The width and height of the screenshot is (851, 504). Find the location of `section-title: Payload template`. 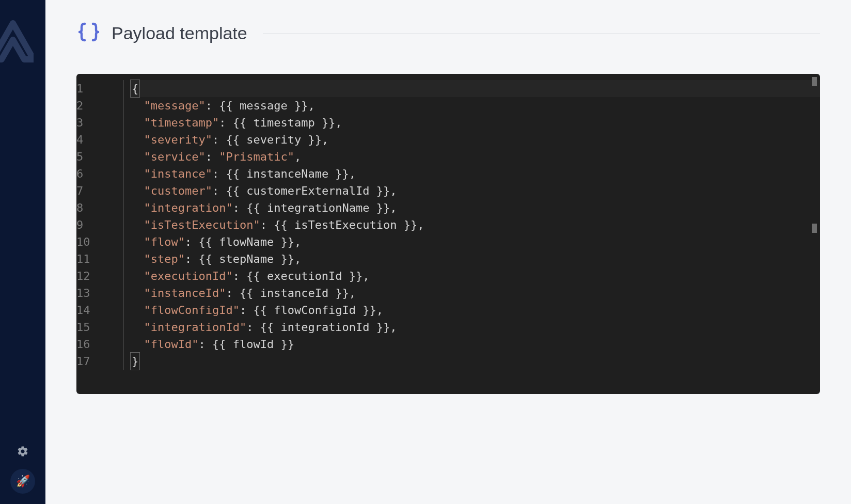

section-title: Payload template is located at coordinates (180, 33).